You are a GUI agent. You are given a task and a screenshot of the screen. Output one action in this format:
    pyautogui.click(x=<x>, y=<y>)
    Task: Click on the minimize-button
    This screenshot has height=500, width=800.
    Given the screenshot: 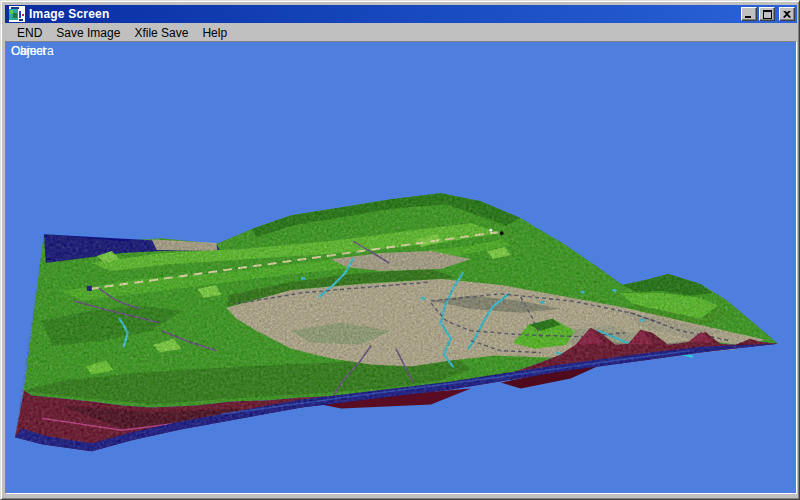 What is the action you would take?
    pyautogui.click(x=749, y=14)
    